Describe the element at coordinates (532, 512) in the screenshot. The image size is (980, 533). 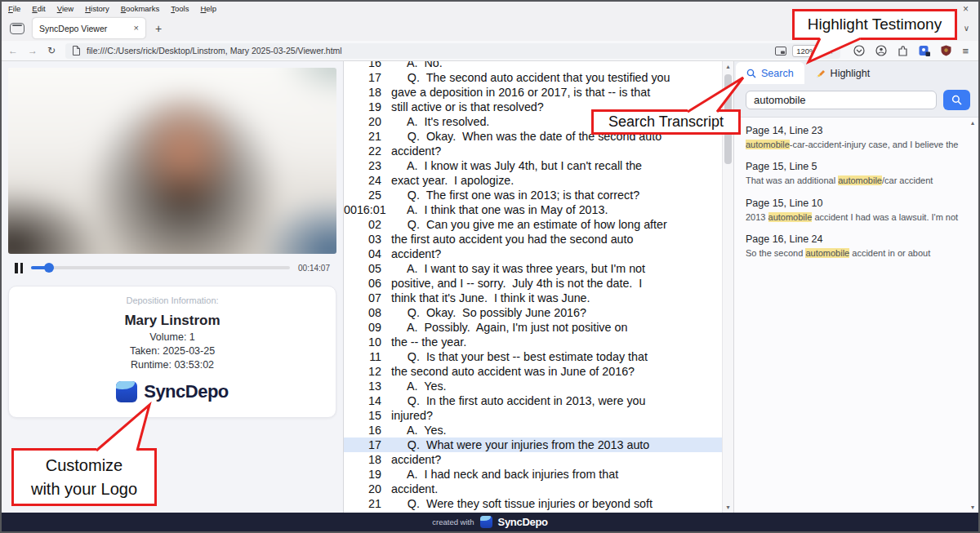
I see `transcript-line: 22 tissue injuries?` at that location.